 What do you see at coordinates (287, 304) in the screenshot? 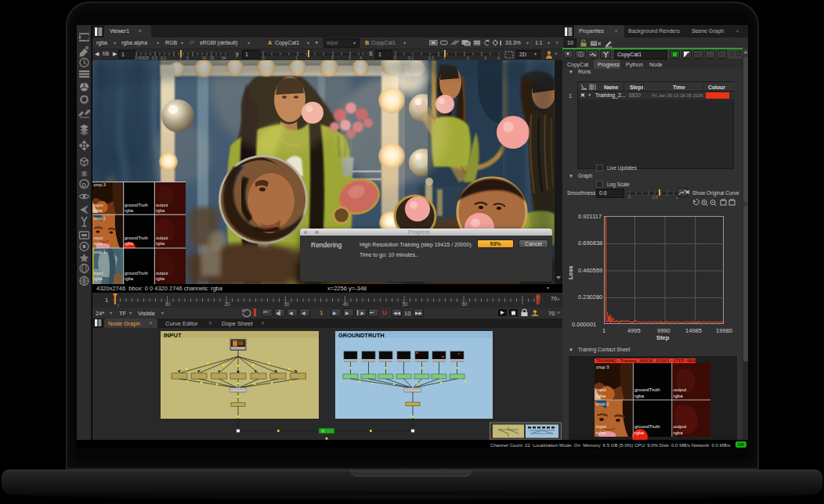
I see `svg-text: 30` at bounding box center [287, 304].